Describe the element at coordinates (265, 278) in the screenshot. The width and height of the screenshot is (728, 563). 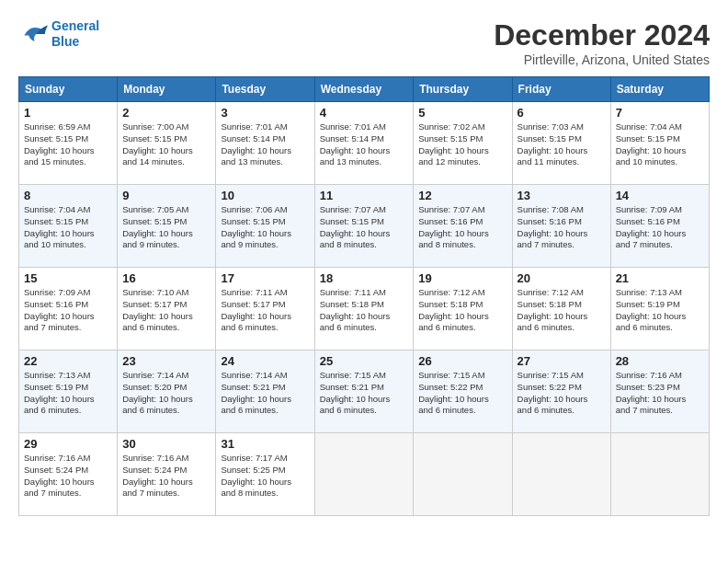
I see `day-number: 17` at that location.